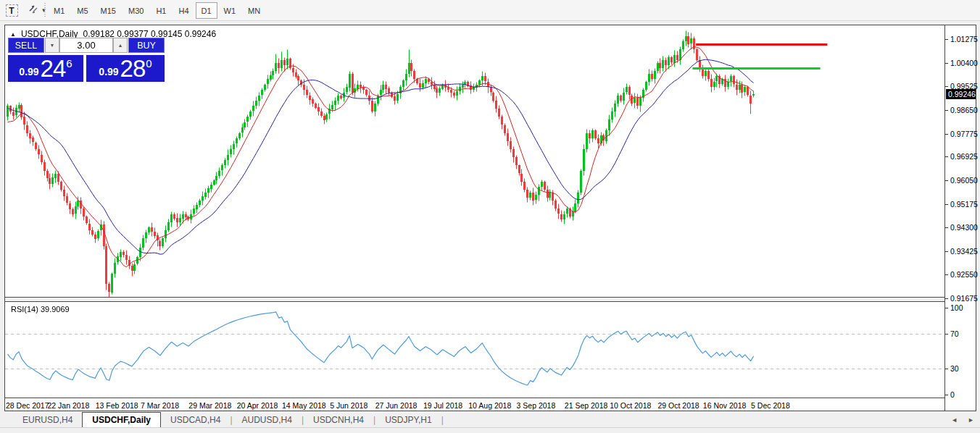 This screenshot has height=433, width=980. Describe the element at coordinates (231, 10) in the screenshot. I see `timeframe-button-w1: W1` at that location.